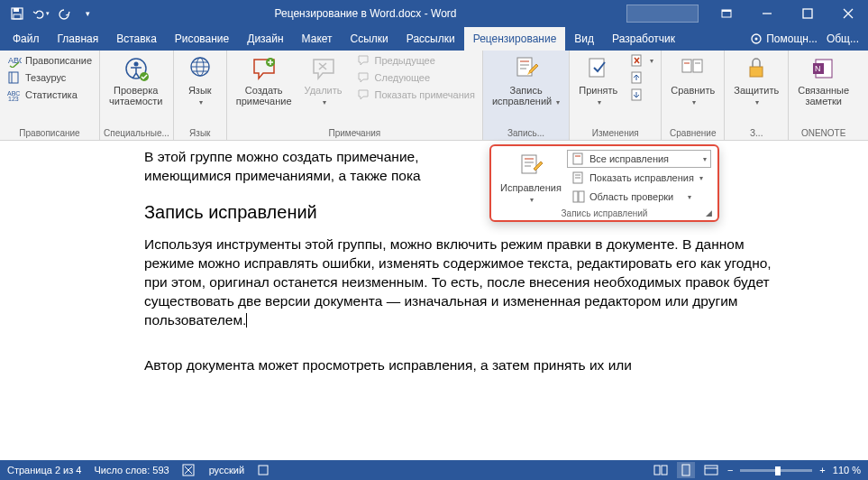 The image size is (868, 480). Describe the element at coordinates (50, 60) in the screenshot. I see `spelling-button: ABCПравописание` at that location.